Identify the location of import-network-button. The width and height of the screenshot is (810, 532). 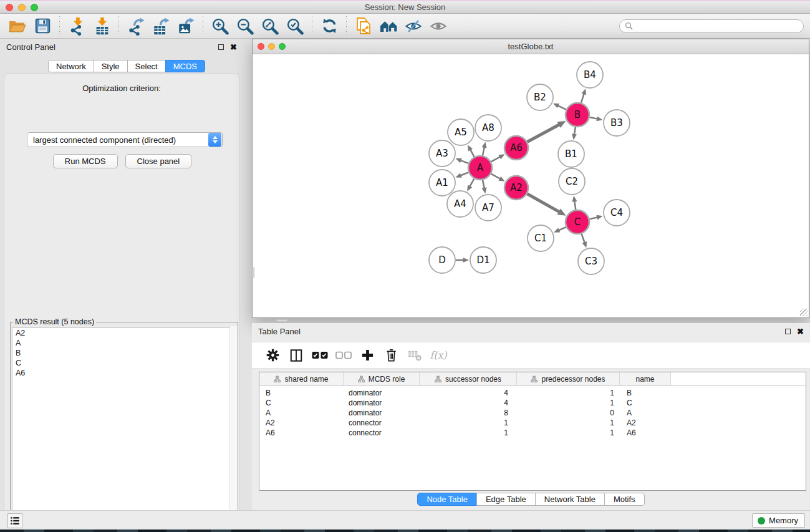
(77, 26).